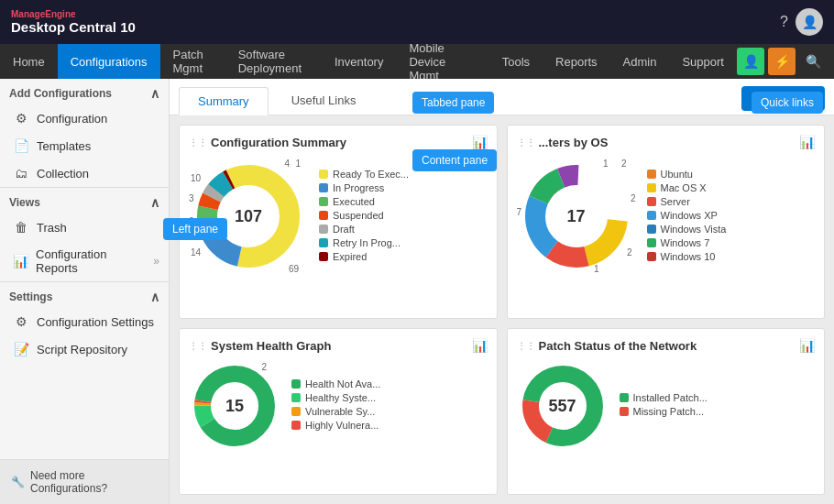 The height and width of the screenshot is (504, 834). Describe the element at coordinates (198, 229) in the screenshot. I see `tooltip-left-pane: Left pane` at that location.